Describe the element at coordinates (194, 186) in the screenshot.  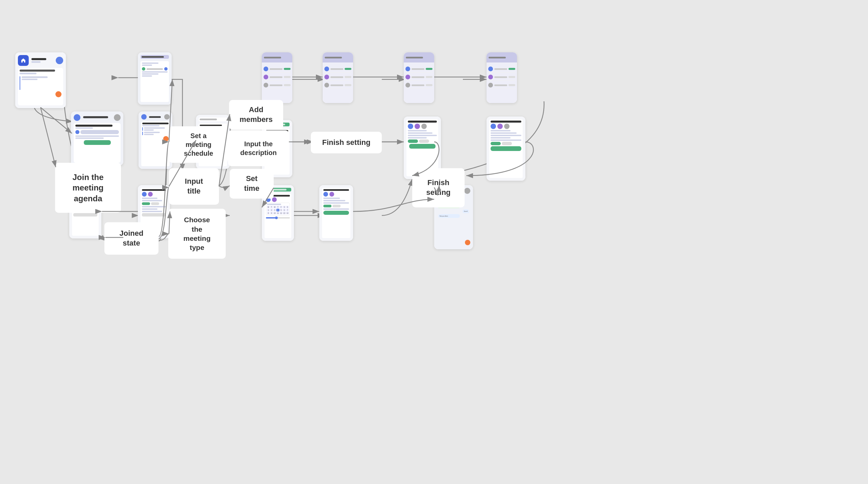
I see `label-input-title: Input title` at that location.